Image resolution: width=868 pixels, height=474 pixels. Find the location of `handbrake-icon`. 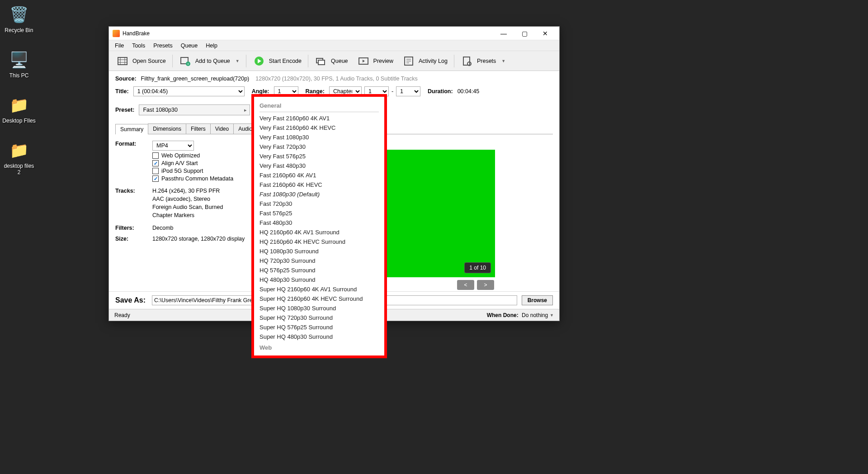

handbrake-icon is located at coordinates (116, 33).